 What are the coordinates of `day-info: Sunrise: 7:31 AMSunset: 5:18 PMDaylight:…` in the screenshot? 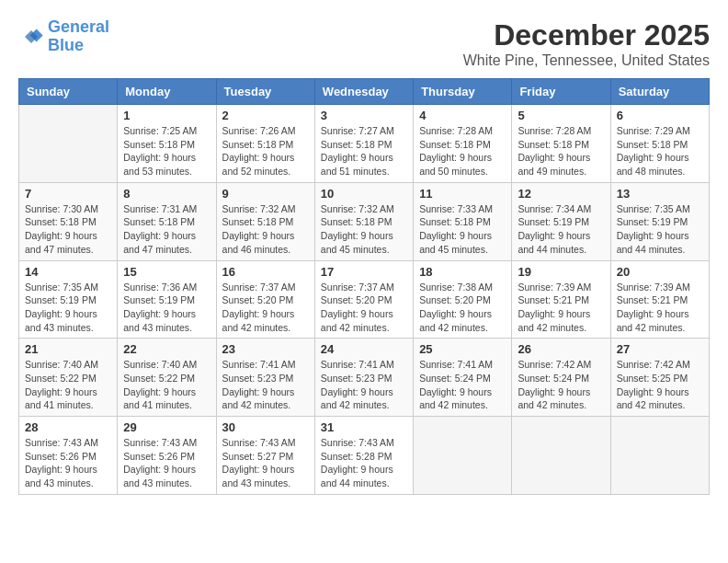 It's located at (166, 230).